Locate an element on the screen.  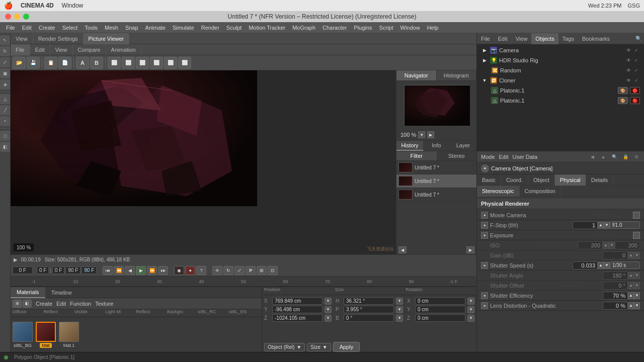
tab-stereo: Stereo is located at coordinates (457, 156).